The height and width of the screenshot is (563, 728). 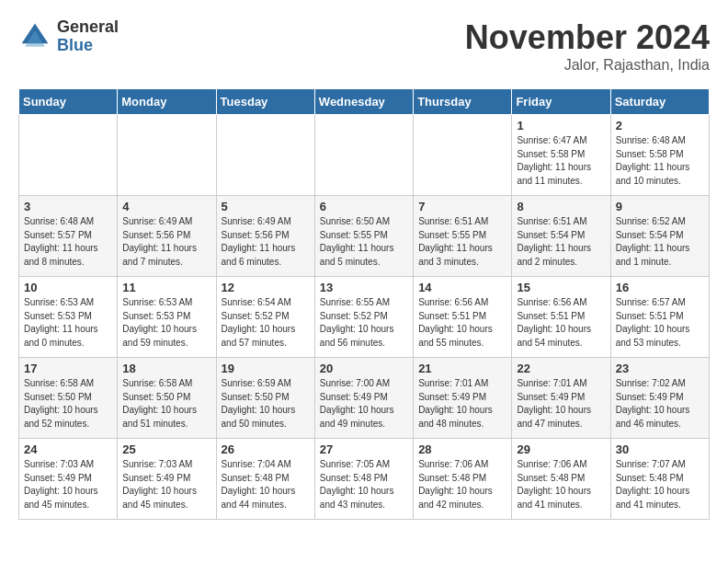 I want to click on day-number: 14, so click(x=462, y=287).